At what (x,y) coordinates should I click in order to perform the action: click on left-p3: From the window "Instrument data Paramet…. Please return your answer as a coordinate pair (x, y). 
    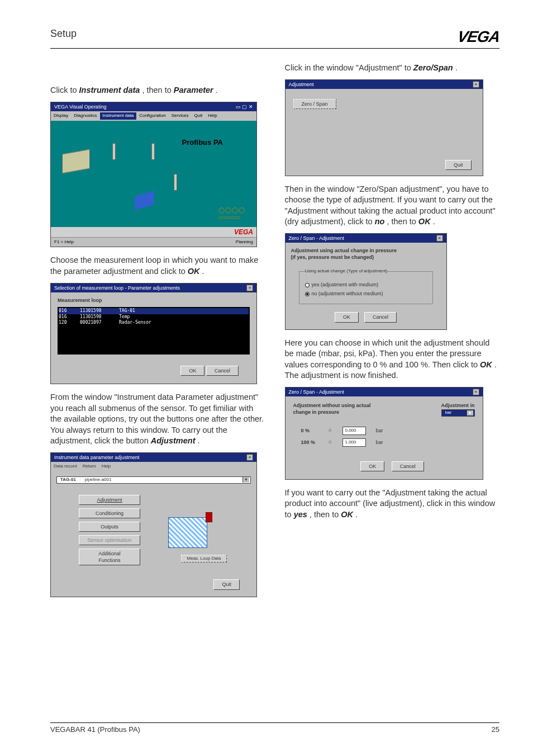
    Looking at the image, I should click on (158, 419).